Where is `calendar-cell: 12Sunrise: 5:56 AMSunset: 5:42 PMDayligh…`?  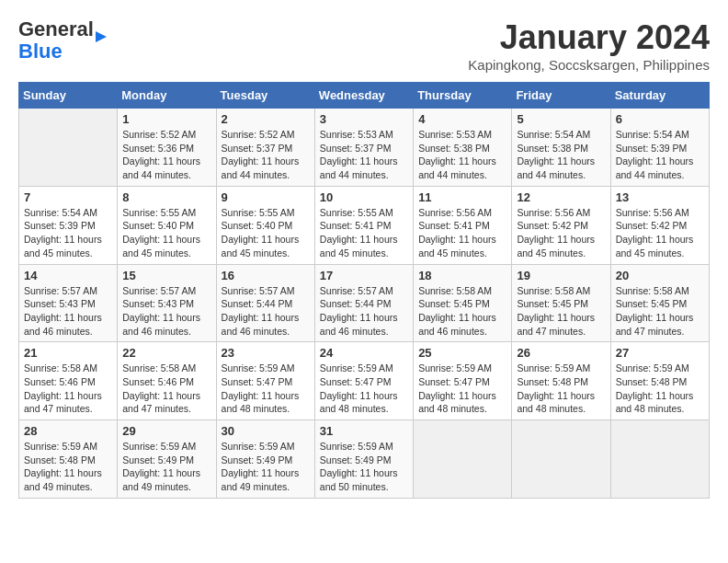 calendar-cell: 12Sunrise: 5:56 AMSunset: 5:42 PMDayligh… is located at coordinates (561, 224).